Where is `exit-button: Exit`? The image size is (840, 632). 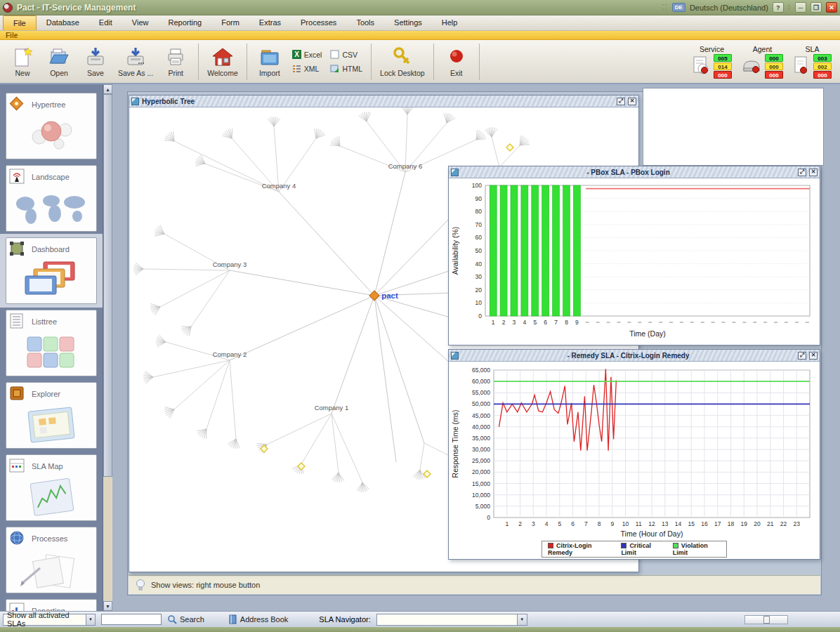 exit-button: Exit is located at coordinates (457, 62).